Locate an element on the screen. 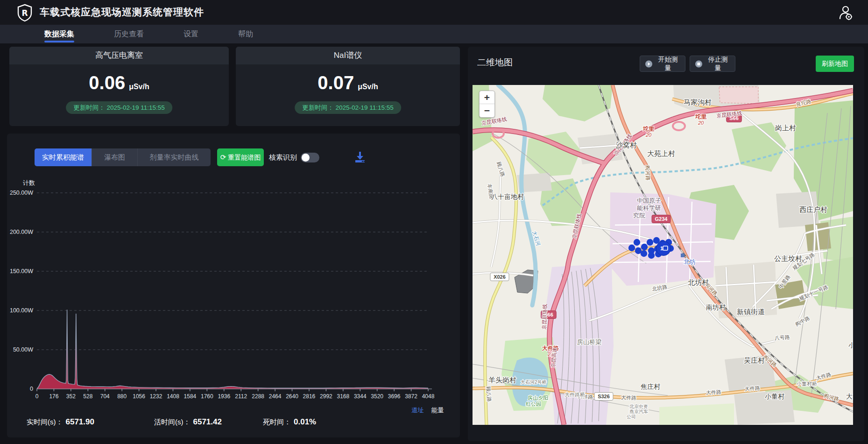 This screenshot has width=868, height=444. place-name-label: 燕京汽车 is located at coordinates (639, 412).